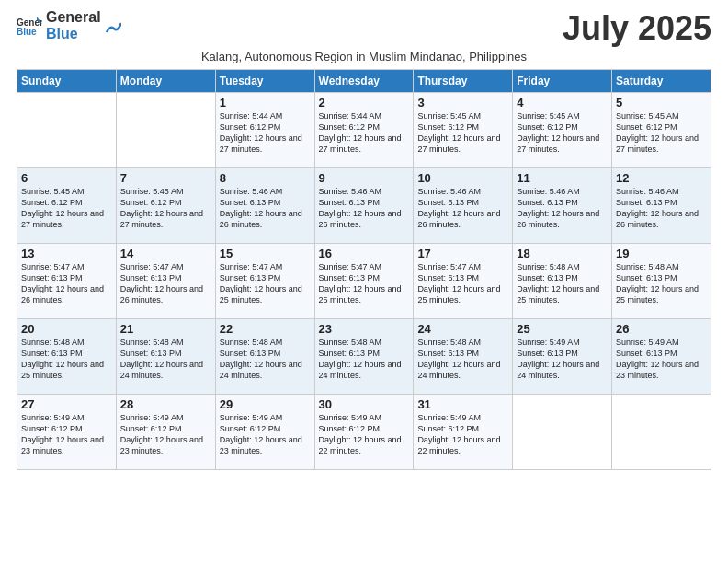  Describe the element at coordinates (265, 103) in the screenshot. I see `day-number: 1` at that location.